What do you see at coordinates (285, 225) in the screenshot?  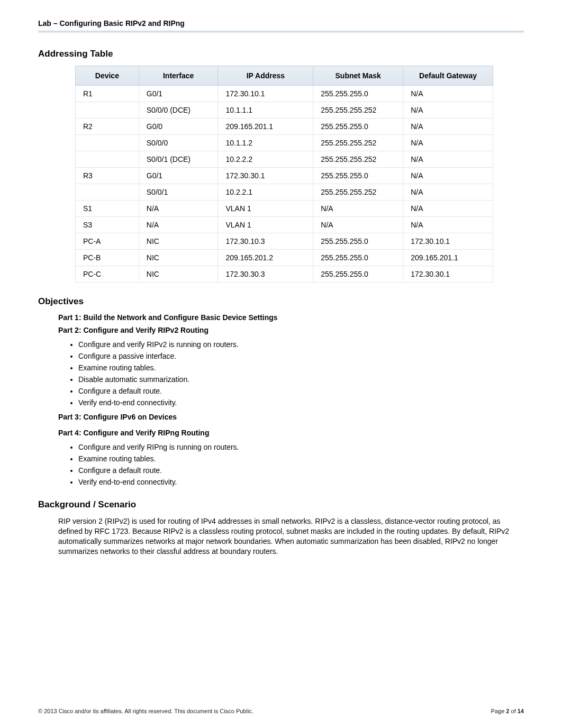 I see `table-row: S3N/AVLAN 1N/AN/A` at bounding box center [285, 225].